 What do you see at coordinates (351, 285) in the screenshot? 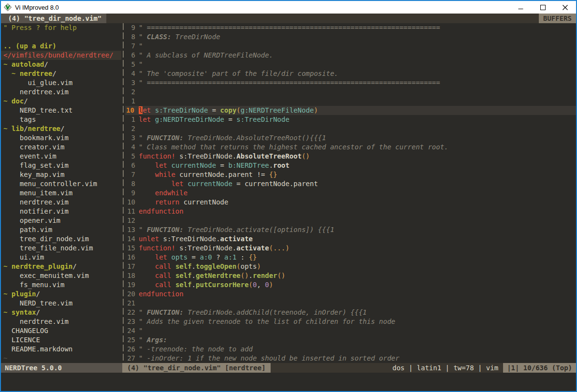
I see `code-line: 19 call self.putCursorHere(0, 0)` at bounding box center [351, 285].